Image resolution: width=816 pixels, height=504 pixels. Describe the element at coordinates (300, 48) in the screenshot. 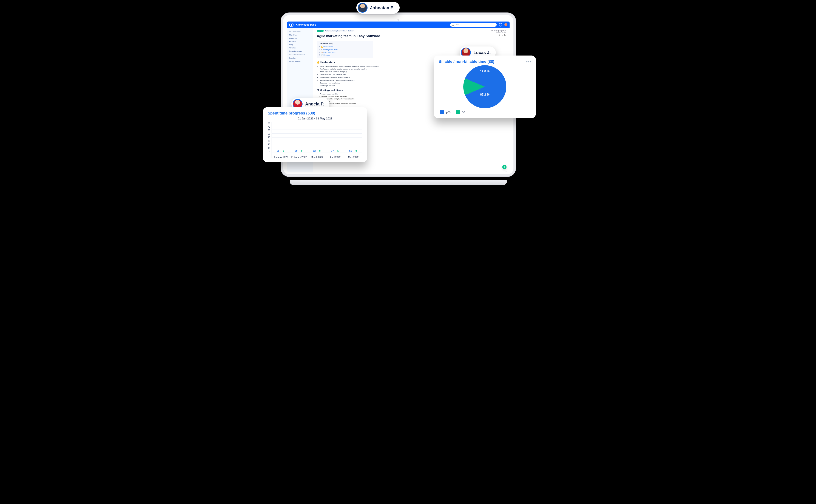

I see `sidebar-item-timeline: Timeline` at that location.